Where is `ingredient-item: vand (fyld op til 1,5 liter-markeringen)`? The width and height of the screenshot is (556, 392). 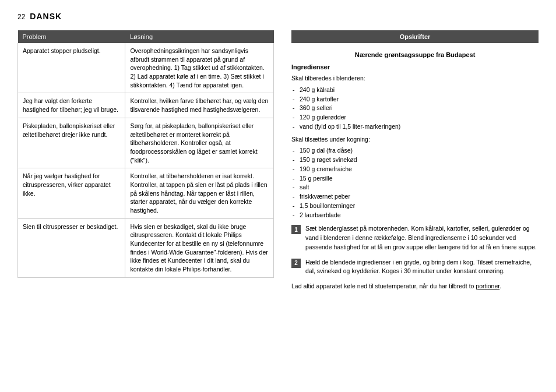
ingredient-item: vand (fyld op til 1,5 liter-markeringen) is located at coordinates (415, 127).